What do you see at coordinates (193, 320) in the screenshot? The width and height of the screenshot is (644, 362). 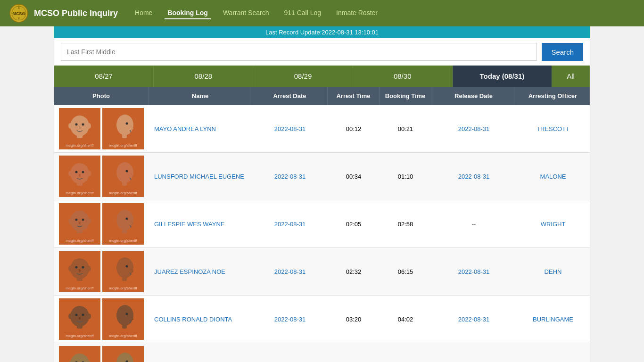 I see `inmate-name-link: COLLINS RONALD DIONTA` at bounding box center [193, 320].